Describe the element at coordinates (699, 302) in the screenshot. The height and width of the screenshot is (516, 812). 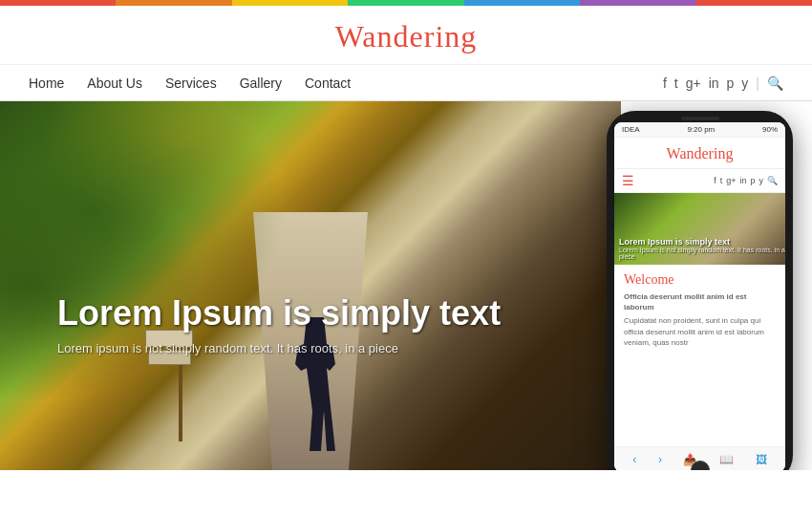
I see `phone-welcome-text1: Officia deserunt mollit anim id est labo…` at that location.